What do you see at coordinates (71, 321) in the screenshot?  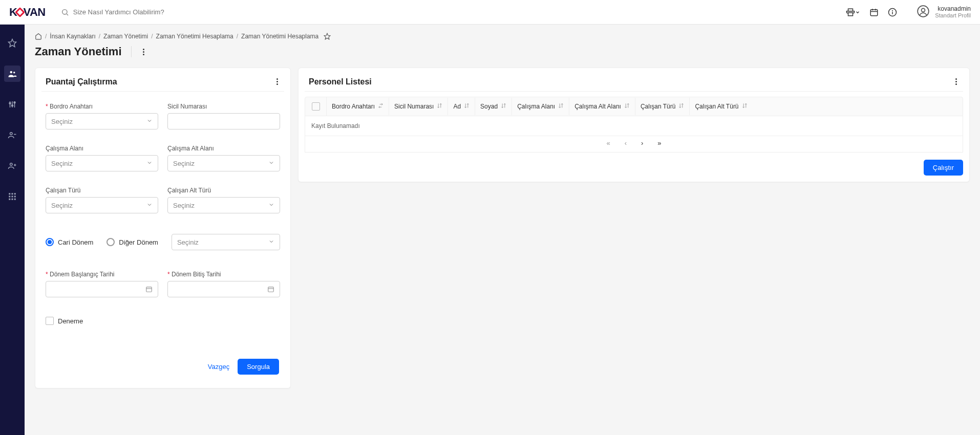 I see `label-deneme: Deneme` at bounding box center [71, 321].